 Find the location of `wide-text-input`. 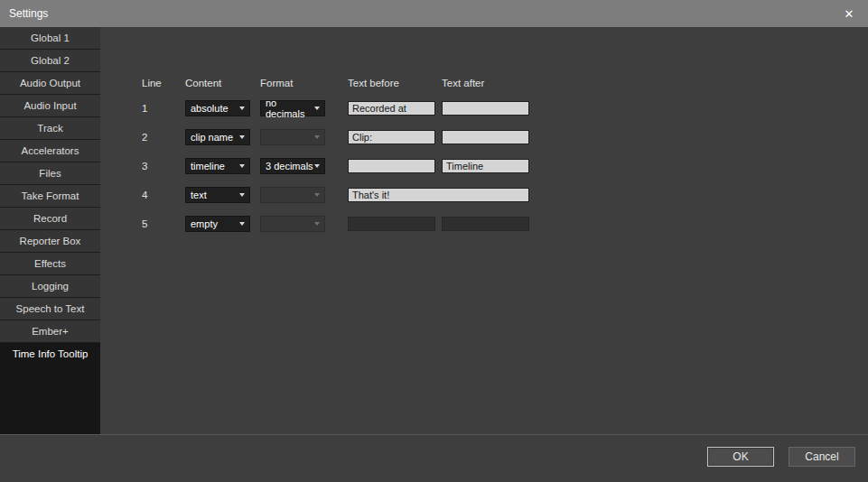

wide-text-input is located at coordinates (439, 195).